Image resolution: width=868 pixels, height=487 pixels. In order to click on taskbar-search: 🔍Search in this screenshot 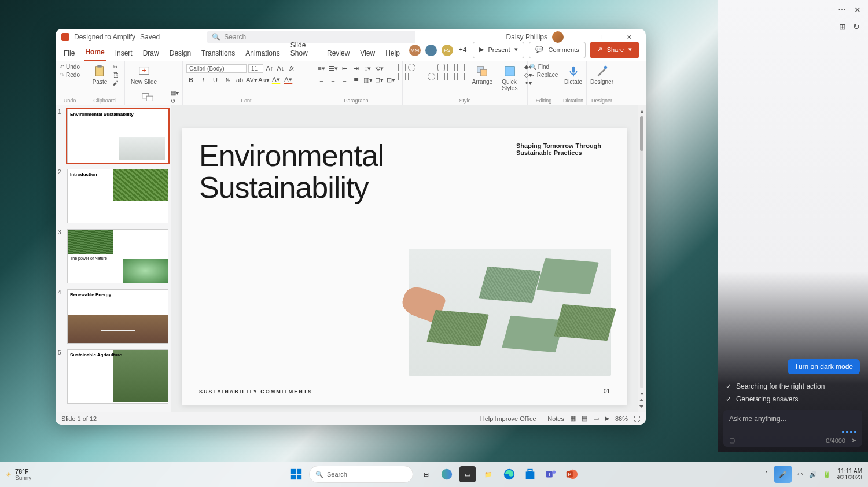, I will do `click(361, 474)`.